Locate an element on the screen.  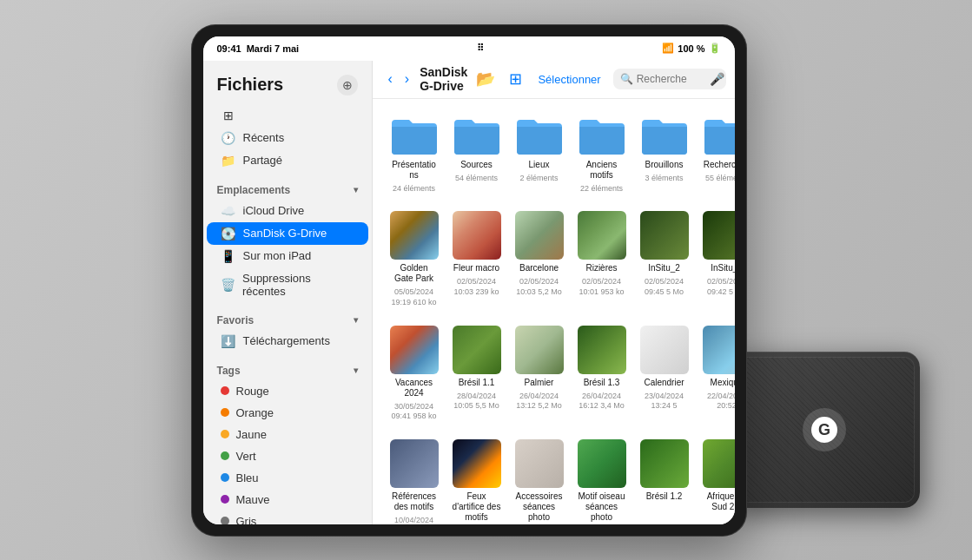
sidebar-item-sandisk: 💽 SanDisk G-Drive is located at coordinates (288, 234).